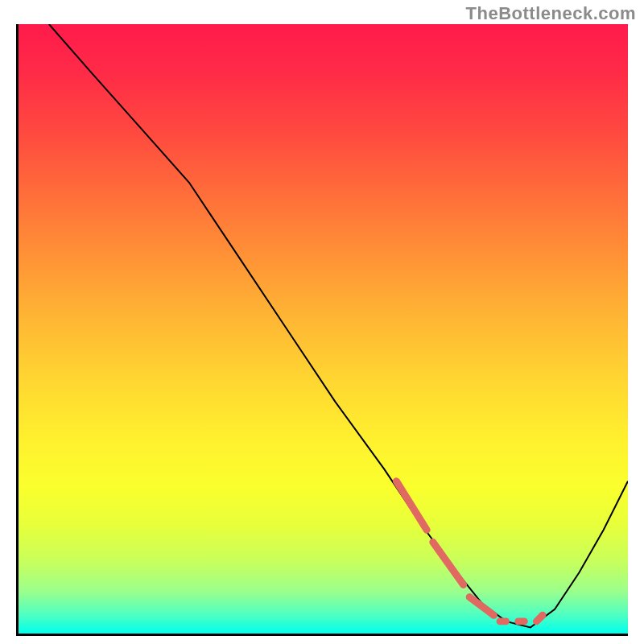  What do you see at coordinates (551, 14) in the screenshot?
I see `watermark-text: TheBottleneck.com` at bounding box center [551, 14].